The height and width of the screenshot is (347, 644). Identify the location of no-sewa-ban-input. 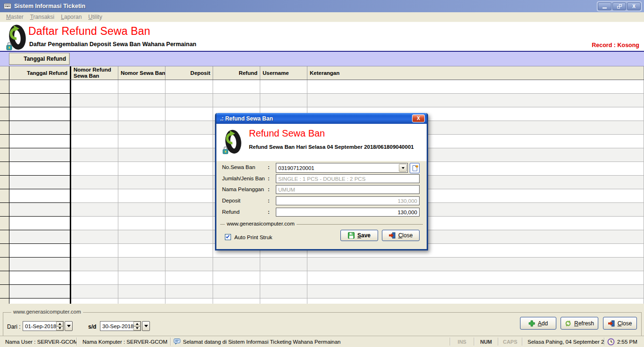
(338, 168).